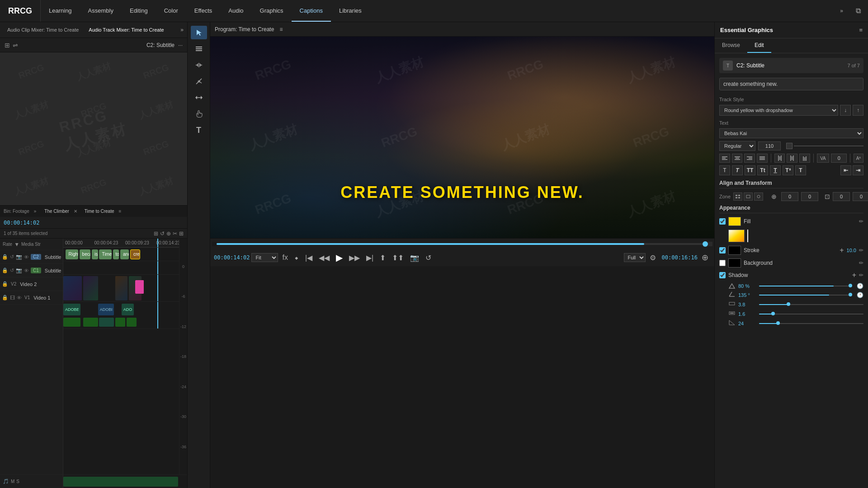 The height and width of the screenshot is (488, 868). I want to click on tool-ripple-edit, so click(199, 65).